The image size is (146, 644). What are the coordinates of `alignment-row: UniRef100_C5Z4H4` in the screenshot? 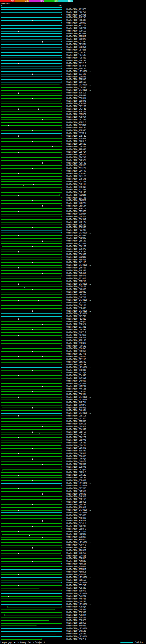 It's located at (73, 98).